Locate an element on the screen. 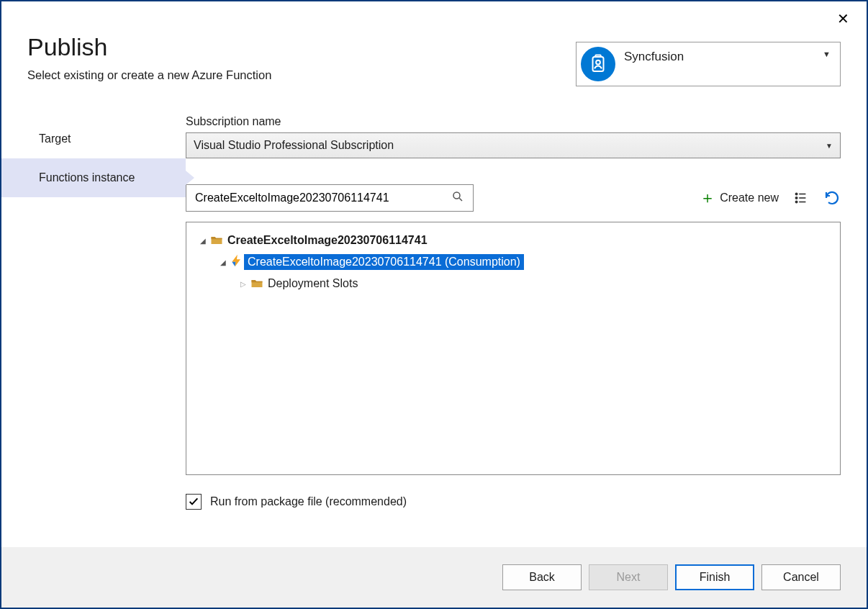 Image resolution: width=868 pixels, height=609 pixels. refresh-icon is located at coordinates (832, 198).